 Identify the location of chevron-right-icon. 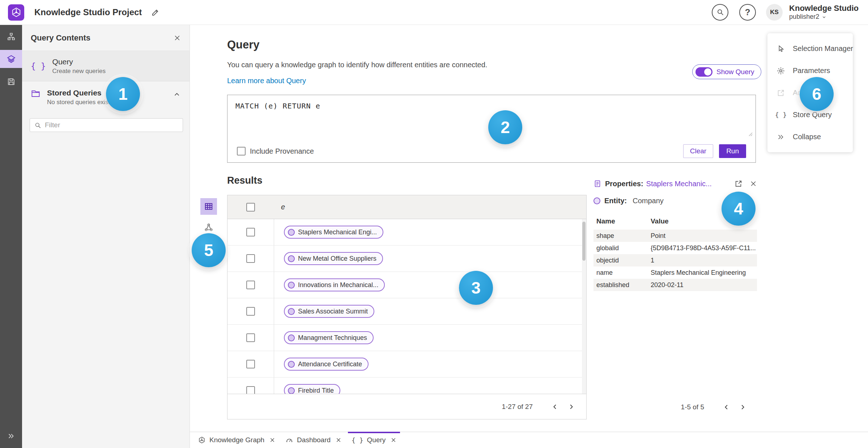
(571, 407).